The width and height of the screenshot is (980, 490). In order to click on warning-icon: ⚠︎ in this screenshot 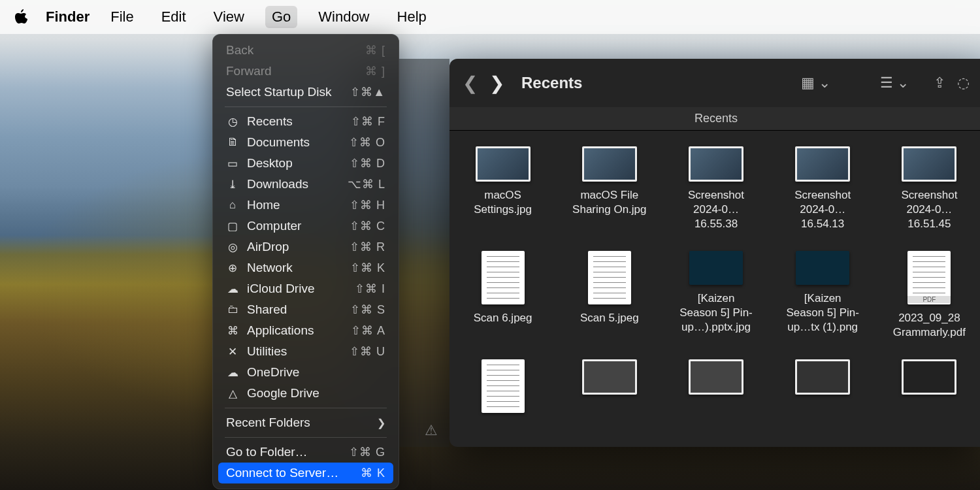, I will do `click(431, 431)`.